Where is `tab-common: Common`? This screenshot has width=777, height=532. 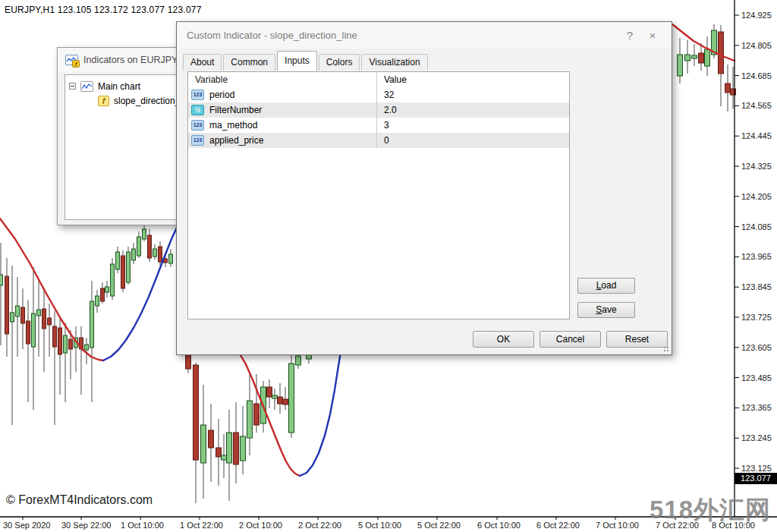 tab-common: Common is located at coordinates (249, 62).